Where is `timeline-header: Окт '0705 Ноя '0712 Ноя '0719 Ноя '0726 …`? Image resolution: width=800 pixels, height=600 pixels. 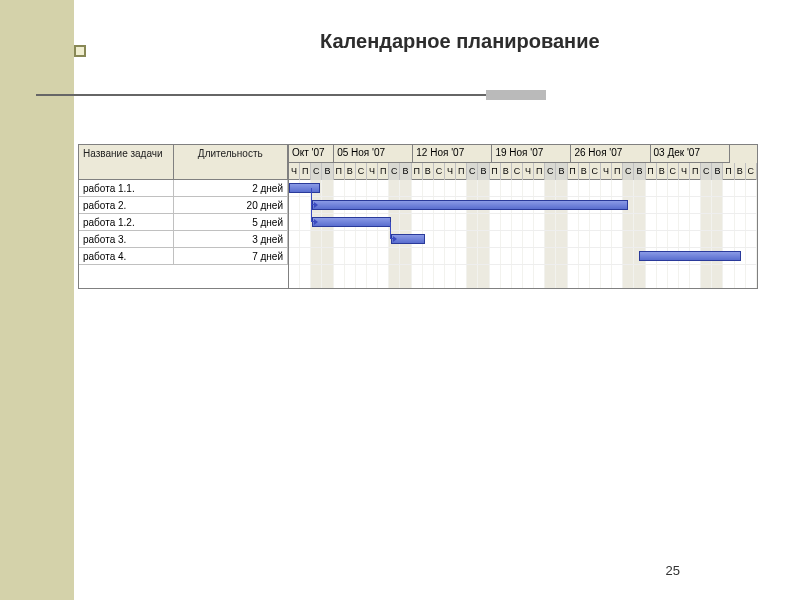
timeline-header: Окт '0705 Ноя '0712 Ноя '0719 Ноя '0726 … is located at coordinates (523, 162).